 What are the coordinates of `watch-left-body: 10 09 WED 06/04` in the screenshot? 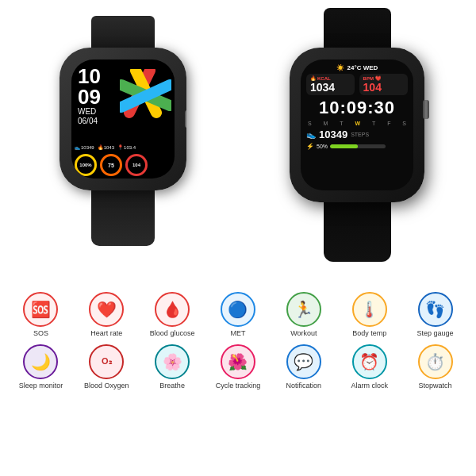 It's located at (123, 119).